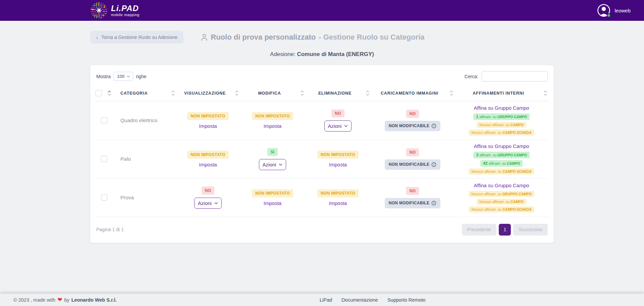 This screenshot has width=644, height=306. Describe the element at coordinates (263, 37) in the screenshot. I see `role-name: Ruolo di prova personalizzato` at that location.